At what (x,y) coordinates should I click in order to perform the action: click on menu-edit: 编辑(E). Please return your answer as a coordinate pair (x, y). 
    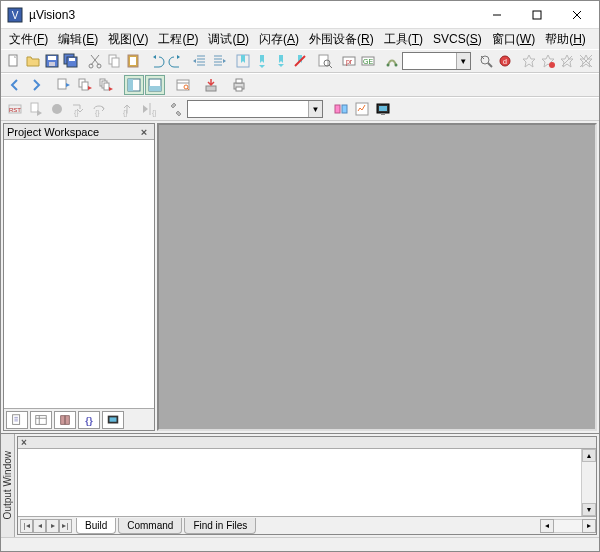
    Looking at the image, I should click on (78, 40).